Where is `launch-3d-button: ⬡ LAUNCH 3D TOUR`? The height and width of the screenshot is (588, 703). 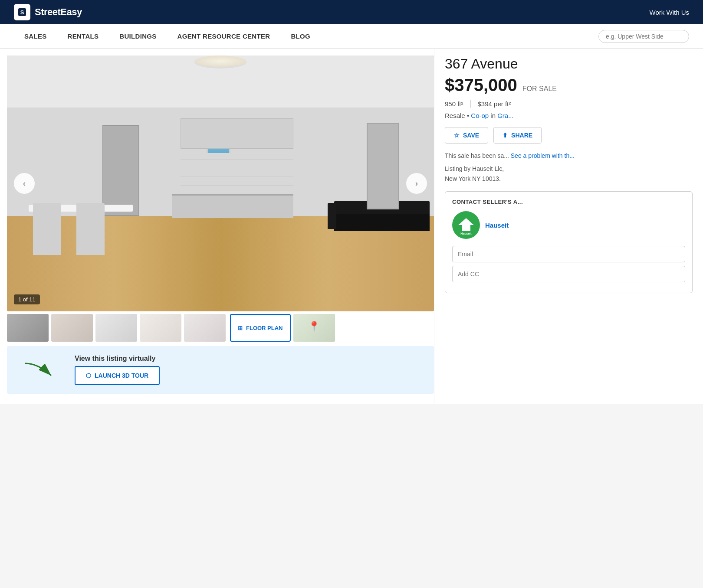
launch-3d-button: ⬡ LAUNCH 3D TOUR is located at coordinates (117, 376).